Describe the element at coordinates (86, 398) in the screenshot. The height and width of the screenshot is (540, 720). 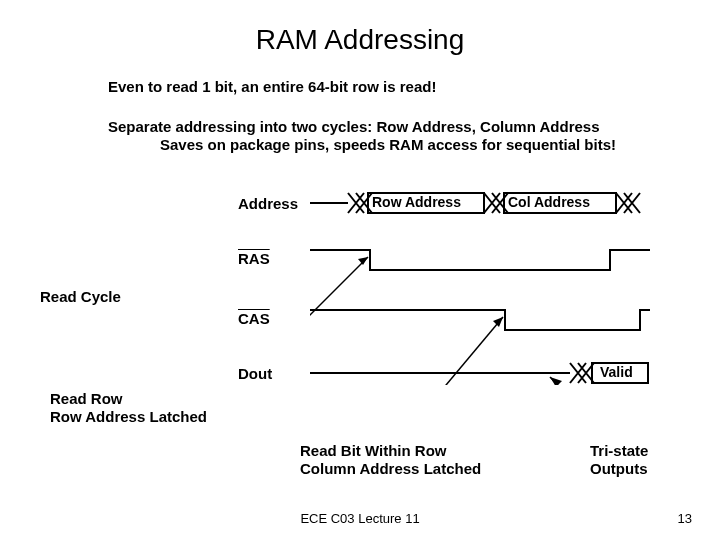
I see `annotation-read-row: Read Row` at that location.